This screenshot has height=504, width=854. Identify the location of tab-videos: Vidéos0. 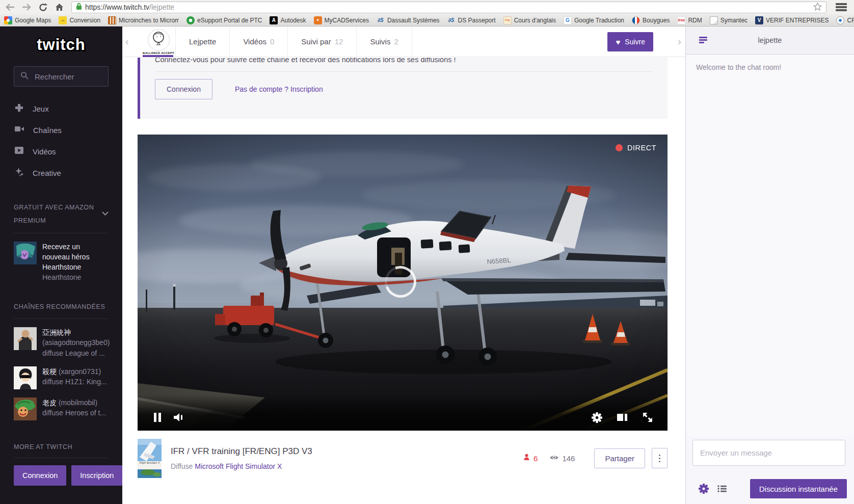
(259, 42).